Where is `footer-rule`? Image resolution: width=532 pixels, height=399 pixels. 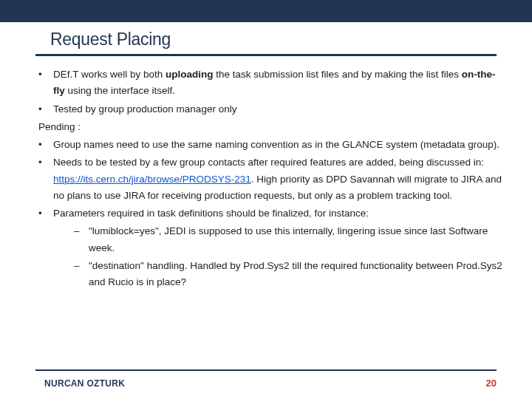
footer-rule is located at coordinates (266, 370).